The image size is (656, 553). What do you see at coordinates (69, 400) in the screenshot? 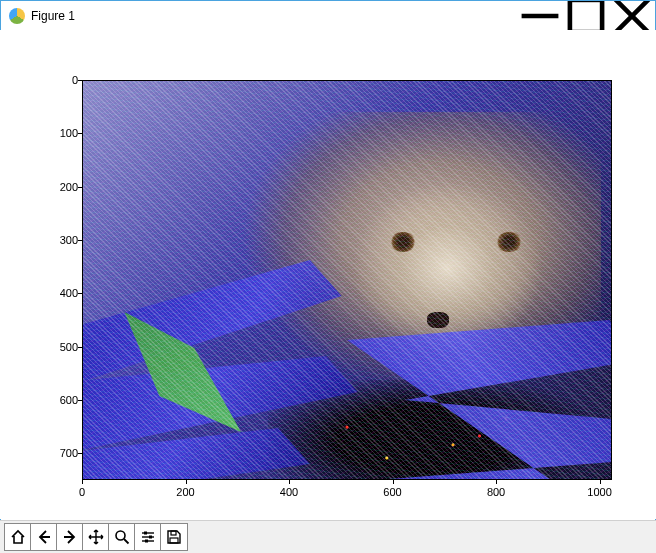
I see `y-tick-label: 600` at bounding box center [69, 400].